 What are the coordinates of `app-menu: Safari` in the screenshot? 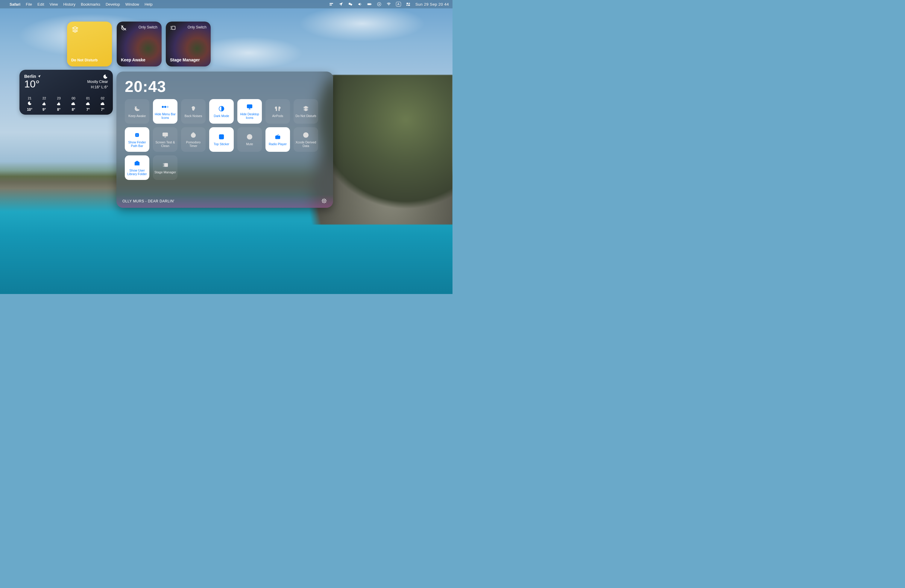 It's located at (15, 5).